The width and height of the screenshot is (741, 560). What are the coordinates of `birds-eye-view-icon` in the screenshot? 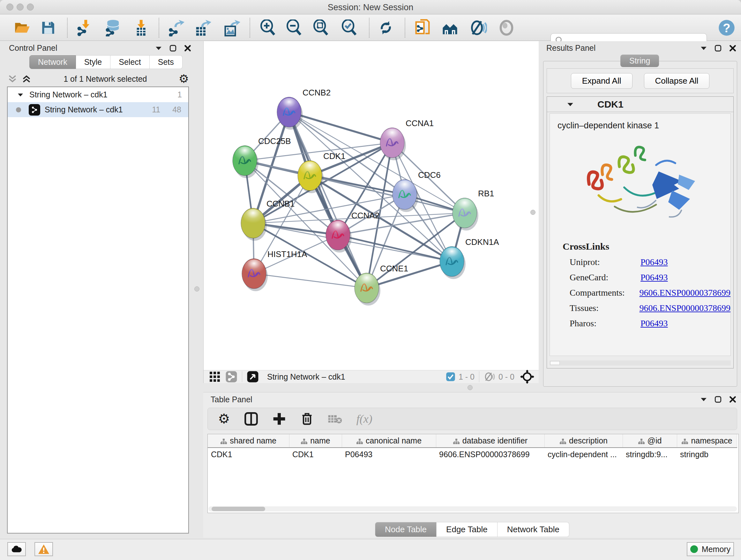 It's located at (253, 377).